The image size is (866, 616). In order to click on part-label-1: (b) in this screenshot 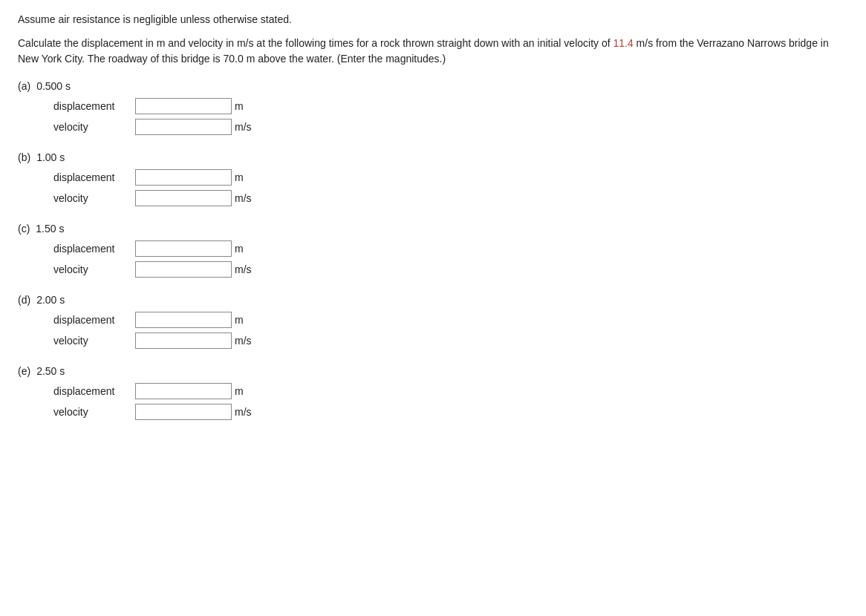, I will do `click(24, 157)`.